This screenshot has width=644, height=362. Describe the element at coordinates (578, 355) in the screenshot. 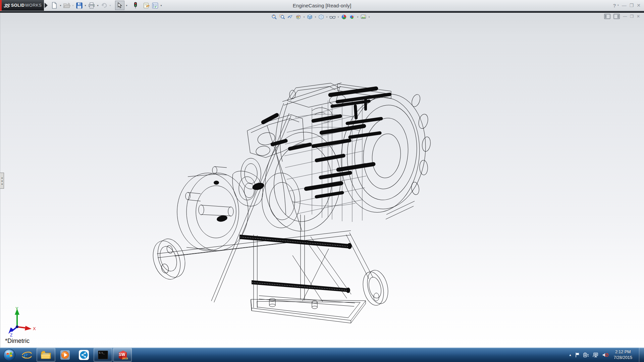

I see `action-center-flag-icon` at that location.